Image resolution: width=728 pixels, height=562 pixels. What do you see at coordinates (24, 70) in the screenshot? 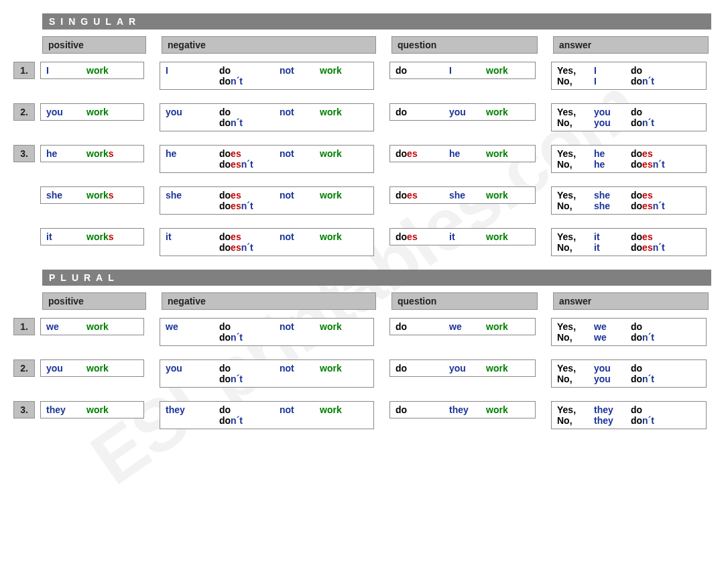
I see `row-number: 1.` at bounding box center [24, 70].